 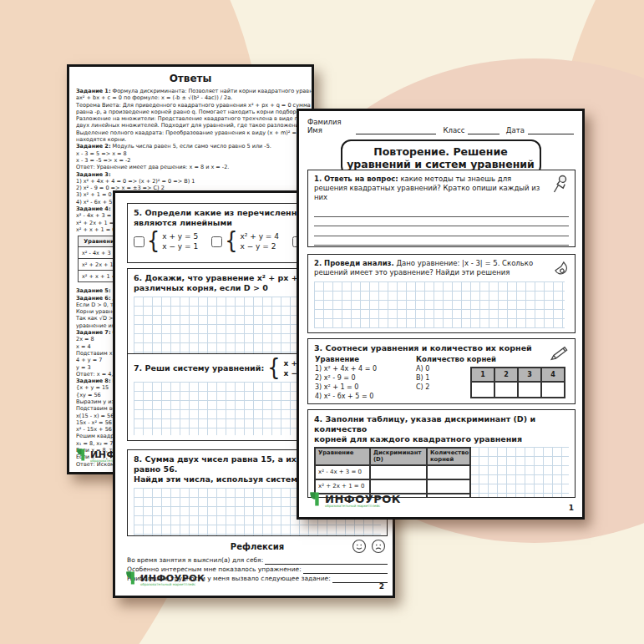 I want to click on answer-line: ax² + bx + c = 0 по формуле: x = (-b ± √…, so click(x=190, y=98).